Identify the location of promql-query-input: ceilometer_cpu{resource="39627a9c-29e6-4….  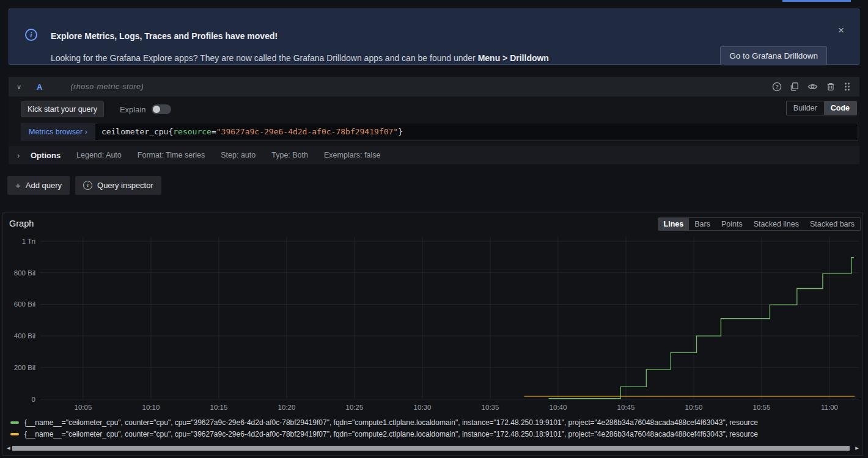
(477, 132).